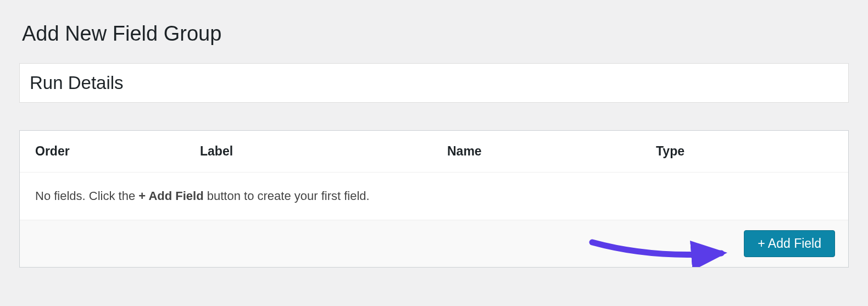 Image resolution: width=868 pixels, height=306 pixels. What do you see at coordinates (744, 152) in the screenshot?
I see `column-header-type: Type` at bounding box center [744, 152].